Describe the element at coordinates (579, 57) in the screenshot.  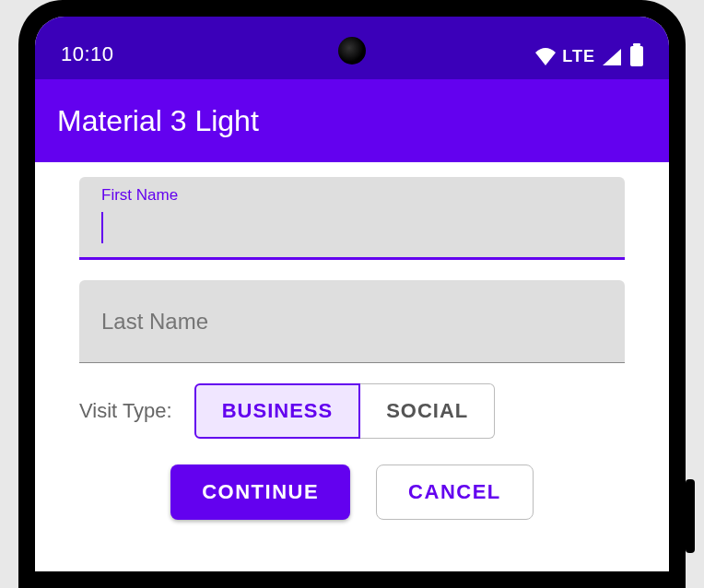
I see `network-label: LTE` at that location.